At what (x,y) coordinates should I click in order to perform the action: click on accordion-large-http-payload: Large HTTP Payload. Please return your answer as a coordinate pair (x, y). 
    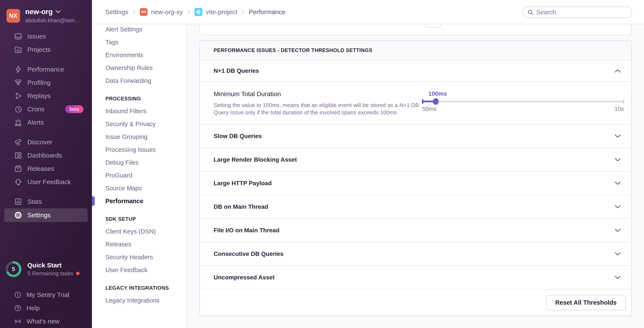
    Looking at the image, I should click on (416, 184).